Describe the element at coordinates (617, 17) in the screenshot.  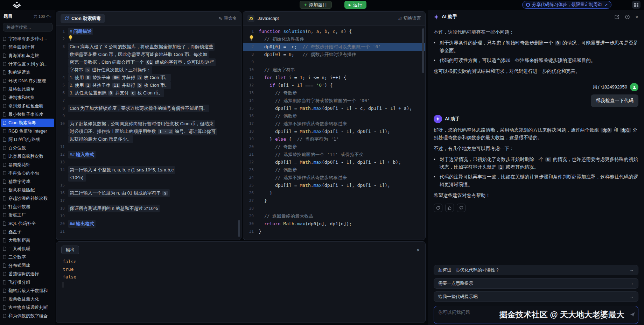
I see `new-chat-icon` at that location.